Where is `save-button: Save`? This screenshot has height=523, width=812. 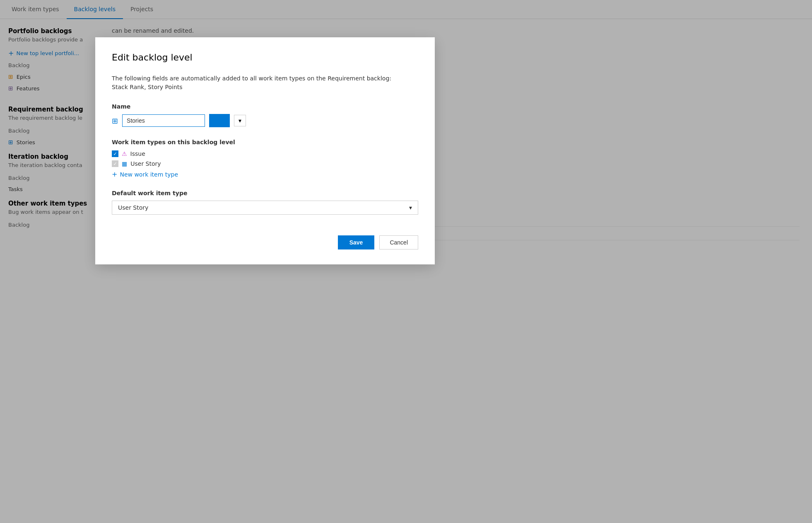 save-button: Save is located at coordinates (356, 242).